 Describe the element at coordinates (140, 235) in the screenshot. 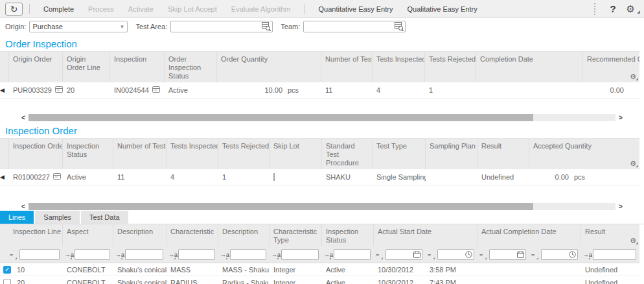

I see `column-header-description: Description` at that location.